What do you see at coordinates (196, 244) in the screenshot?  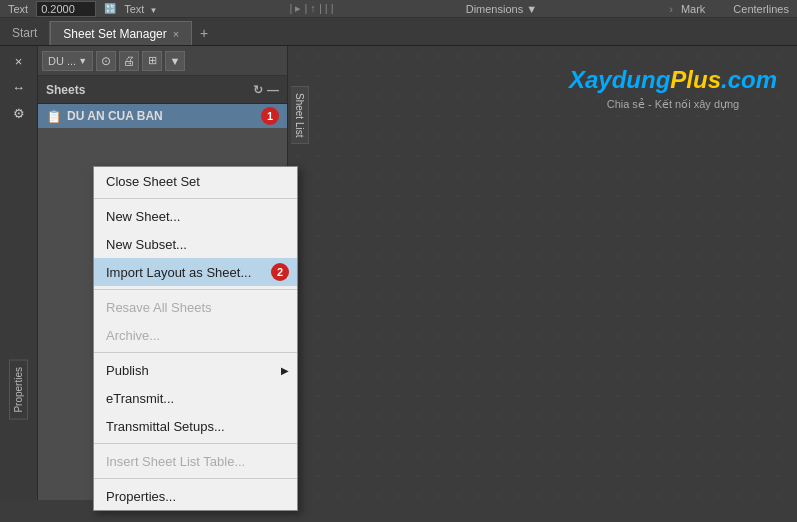 I see `ctx-new-subset: New Subset...` at bounding box center [196, 244].